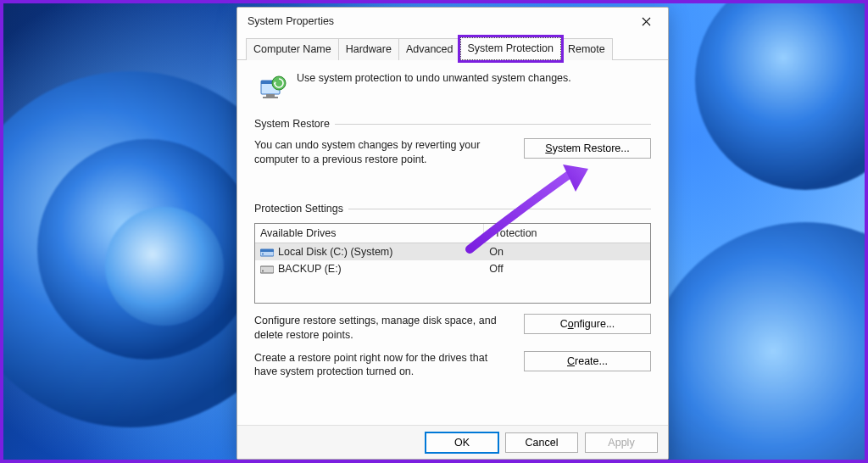  What do you see at coordinates (370, 234) in the screenshot?
I see `column-header-drives: Available Drives` at bounding box center [370, 234].